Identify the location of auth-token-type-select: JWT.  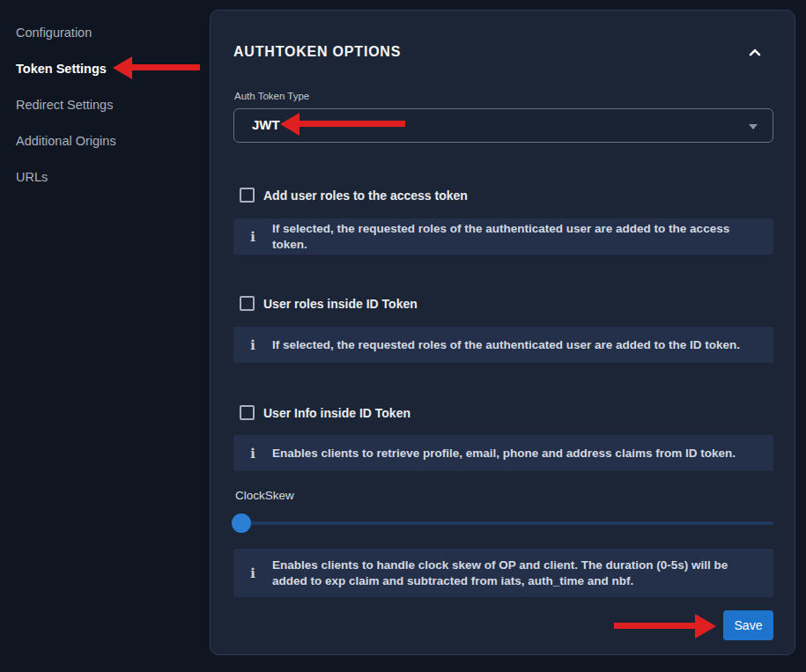
(504, 125).